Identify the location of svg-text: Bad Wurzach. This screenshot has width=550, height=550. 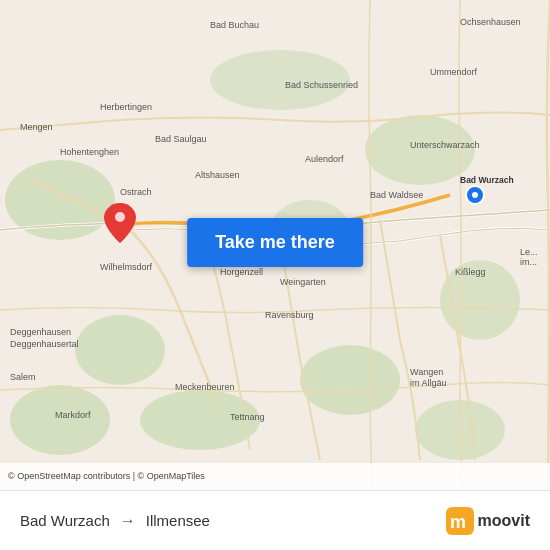
(487, 180).